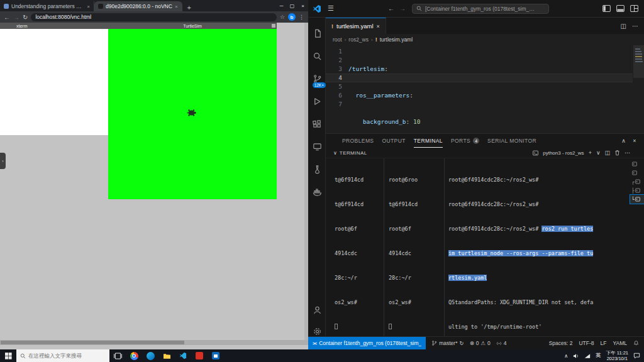 This screenshot has height=362, width=644. What do you see at coordinates (92, 343) in the screenshot?
I see `scrollbar-thumb` at bounding box center [92, 343].